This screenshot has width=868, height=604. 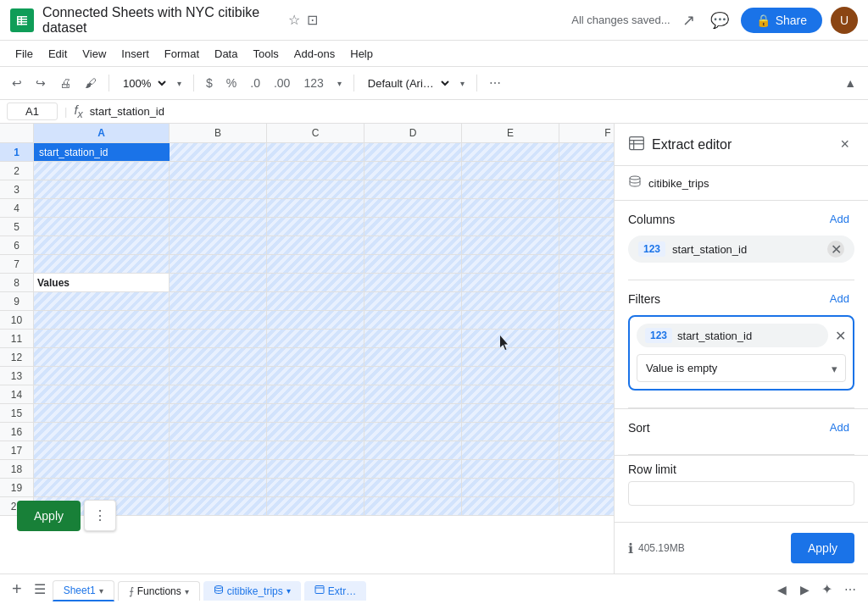 I want to click on functions-tab: ⨍ Functions ▾, so click(x=159, y=591).